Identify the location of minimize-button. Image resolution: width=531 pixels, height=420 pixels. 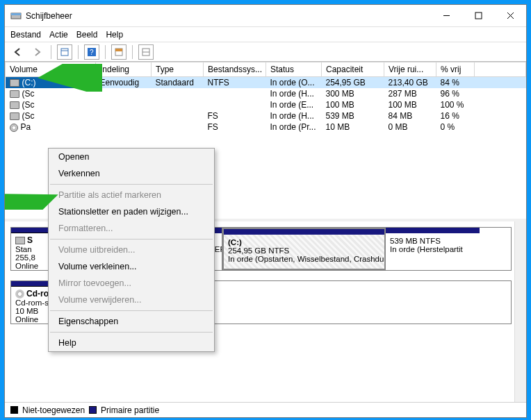
(446, 15).